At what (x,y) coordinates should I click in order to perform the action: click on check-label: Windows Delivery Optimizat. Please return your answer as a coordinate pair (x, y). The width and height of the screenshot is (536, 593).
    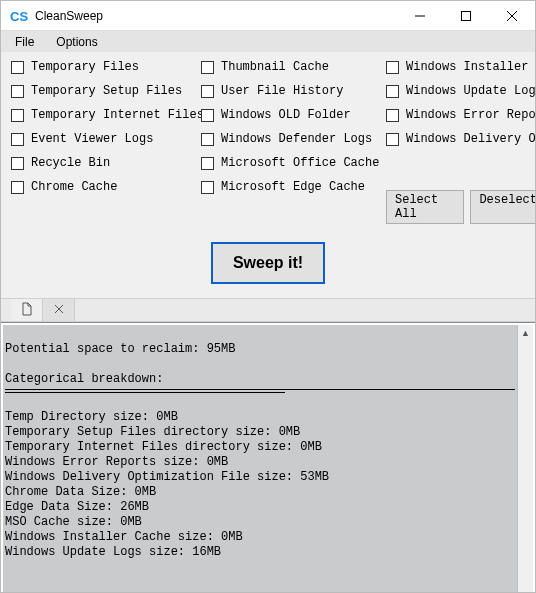
    Looking at the image, I should click on (471, 139).